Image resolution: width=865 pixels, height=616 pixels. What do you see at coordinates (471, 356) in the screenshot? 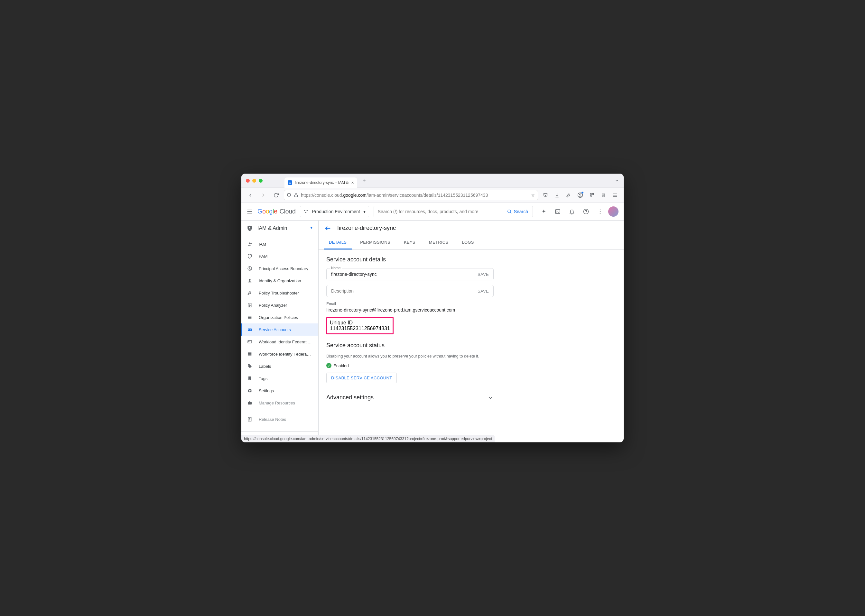
I see `status-description: Disabling your account allows you to pre…` at bounding box center [471, 356].